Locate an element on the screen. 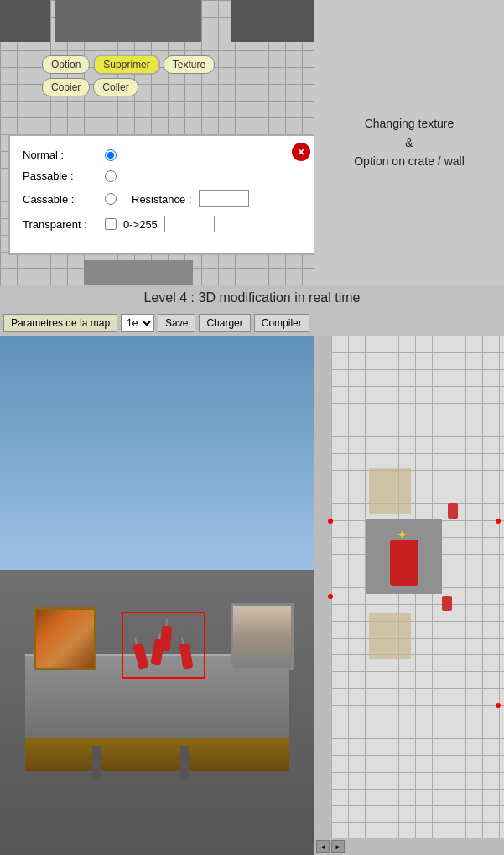  popup-row-2: Copier Coller is located at coordinates (128, 87).